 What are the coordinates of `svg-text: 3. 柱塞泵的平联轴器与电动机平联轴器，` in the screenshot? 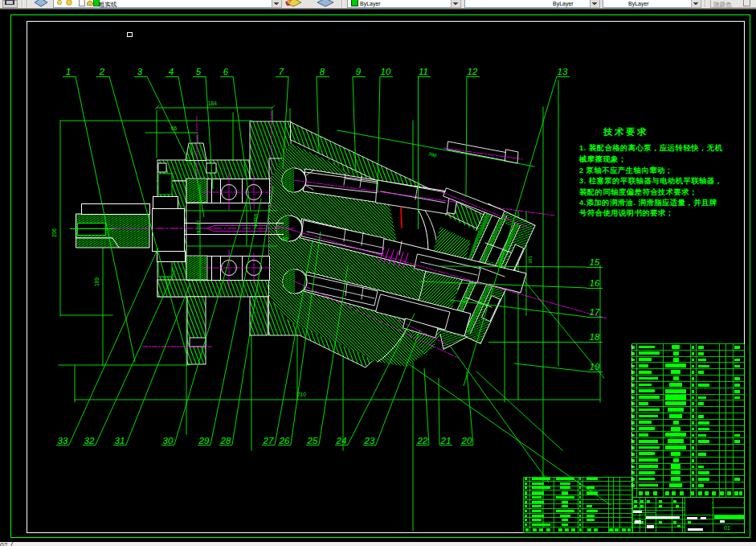 It's located at (651, 180).